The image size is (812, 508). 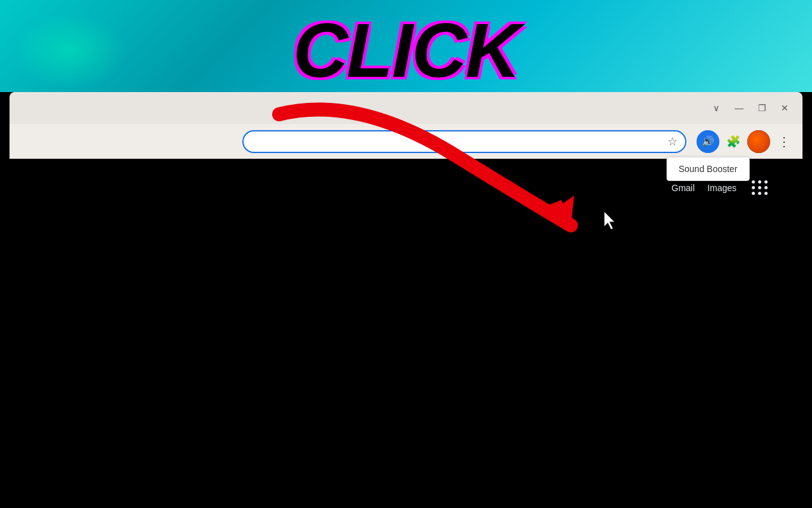 What do you see at coordinates (760, 188) in the screenshot?
I see `google-apps-button` at bounding box center [760, 188].